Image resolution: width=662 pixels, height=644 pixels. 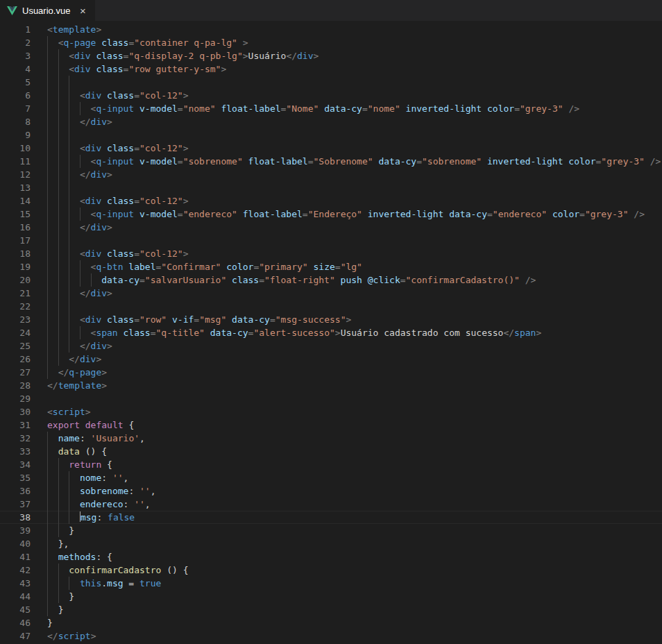 I want to click on code-line: 4<div class="row gutter-y-sm">, so click(x=331, y=69).